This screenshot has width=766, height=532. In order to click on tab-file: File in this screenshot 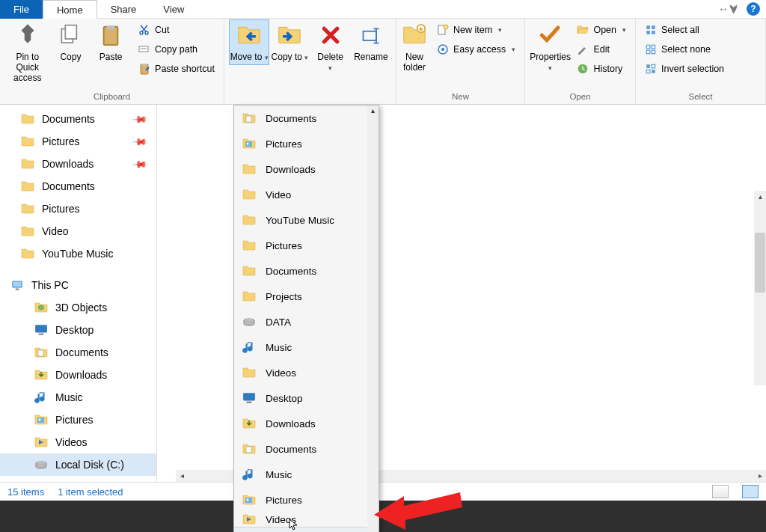, I will do `click(21, 9)`.